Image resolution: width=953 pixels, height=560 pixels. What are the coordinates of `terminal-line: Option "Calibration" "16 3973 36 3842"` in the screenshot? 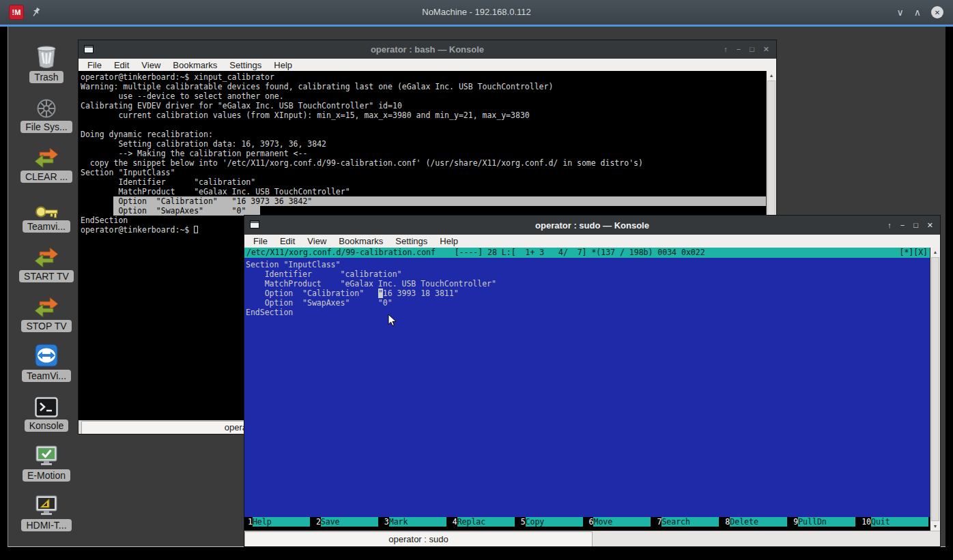 It's located at (423, 201).